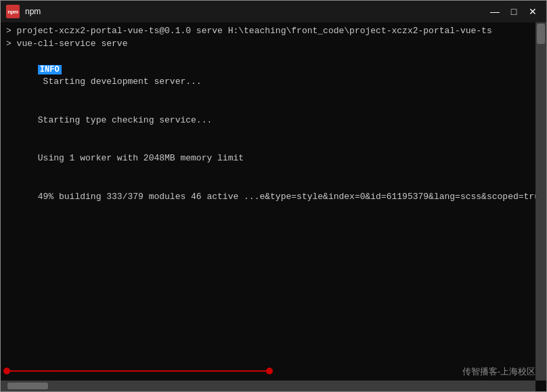 The image size is (547, 392). Describe the element at coordinates (269, 371) in the screenshot. I see `scroll-indicator-container` at that location.